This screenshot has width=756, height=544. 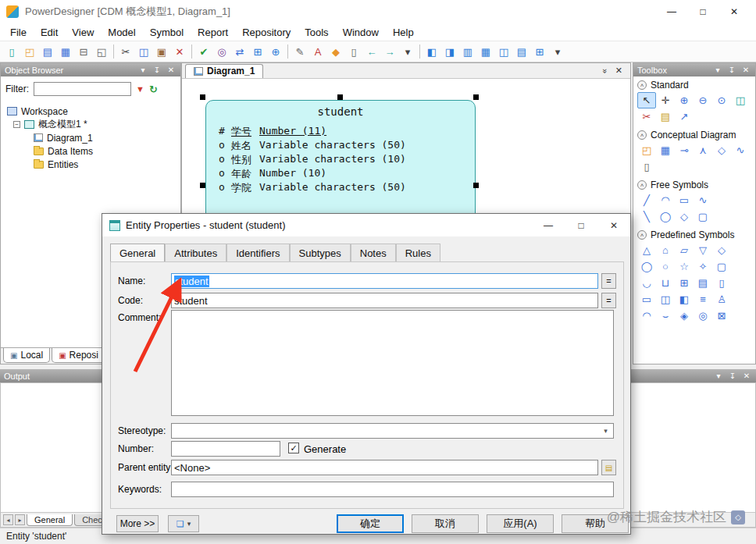 What do you see at coordinates (703, 217) in the screenshot?
I see `rounded-rectangle-tool: ▢` at bounding box center [703, 217].